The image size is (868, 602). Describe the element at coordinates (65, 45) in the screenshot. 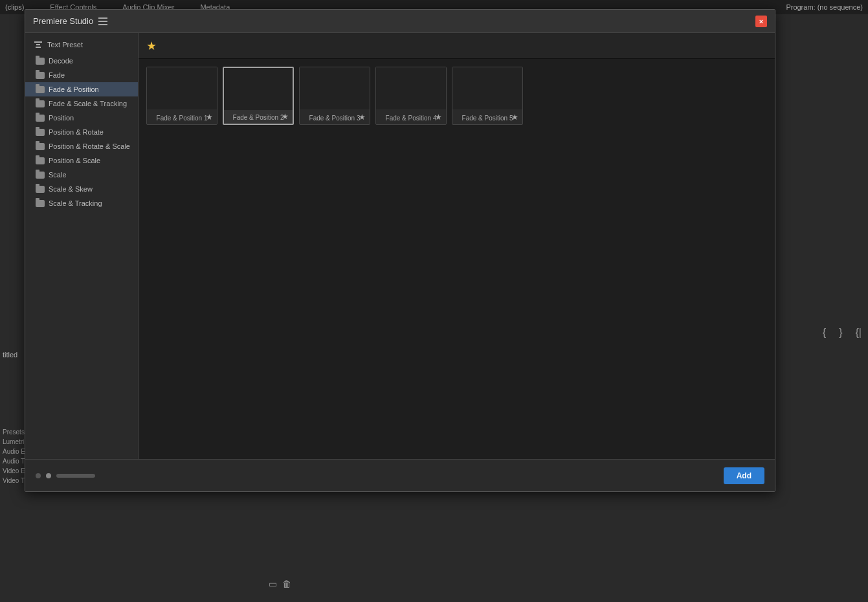

I see `sidebar-section-title: Text Preset` at that location.